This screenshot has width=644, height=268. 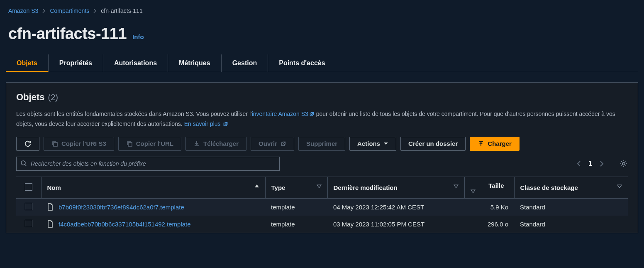 What do you see at coordinates (197, 144) in the screenshot?
I see `download-icon` at bounding box center [197, 144].